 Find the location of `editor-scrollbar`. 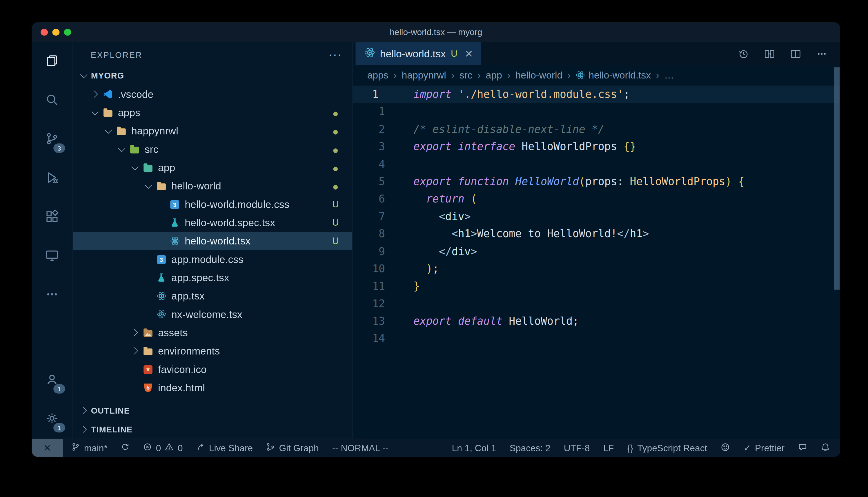

editor-scrollbar is located at coordinates (837, 178).